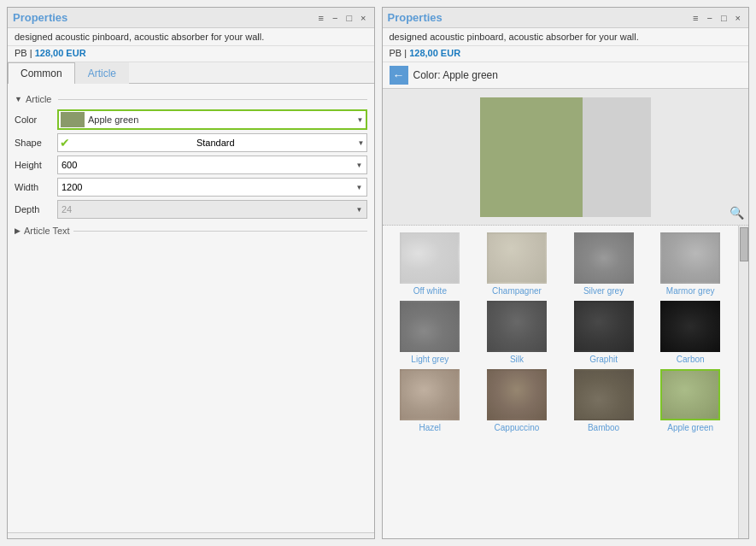 The image size is (756, 546). Describe the element at coordinates (400, 53) in the screenshot. I see `right-price-label: PB |` at that location.